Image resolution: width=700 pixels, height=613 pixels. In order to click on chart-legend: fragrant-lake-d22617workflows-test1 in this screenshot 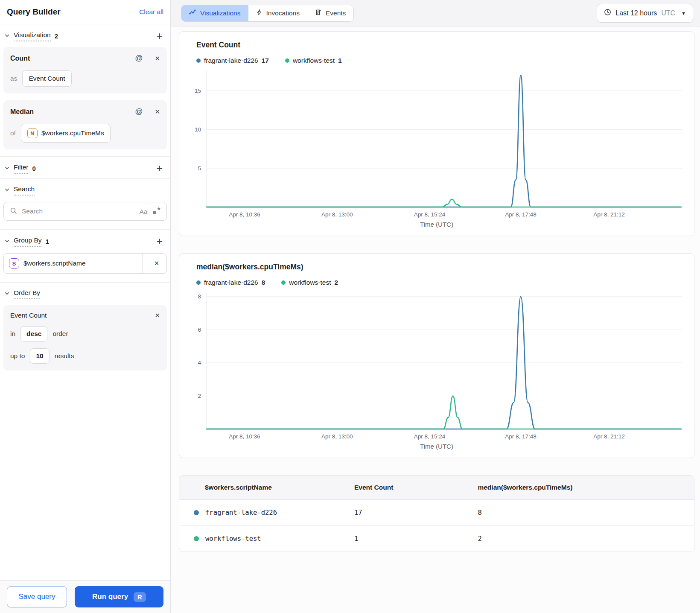, I will do `click(439, 61)`.